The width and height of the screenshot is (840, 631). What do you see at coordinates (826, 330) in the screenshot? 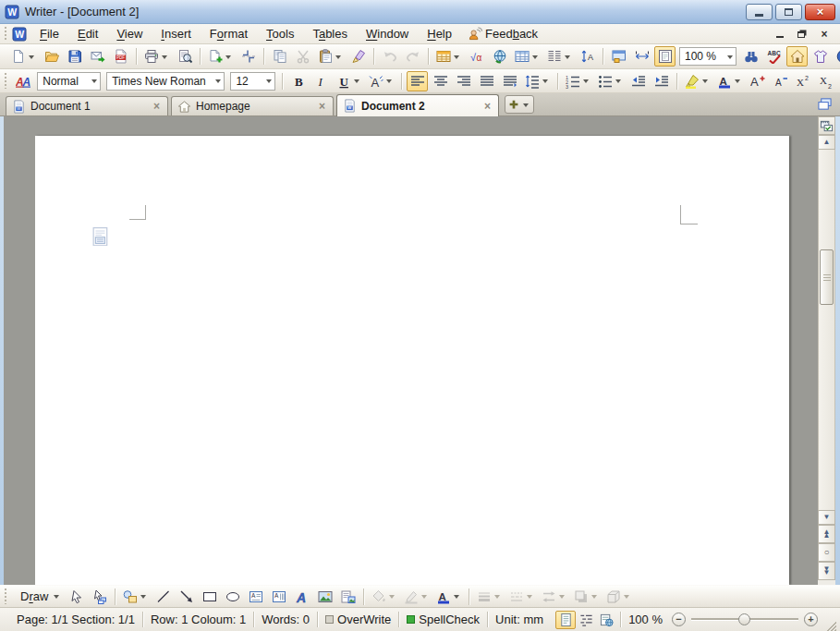
I see `scrollbar-track` at bounding box center [826, 330].